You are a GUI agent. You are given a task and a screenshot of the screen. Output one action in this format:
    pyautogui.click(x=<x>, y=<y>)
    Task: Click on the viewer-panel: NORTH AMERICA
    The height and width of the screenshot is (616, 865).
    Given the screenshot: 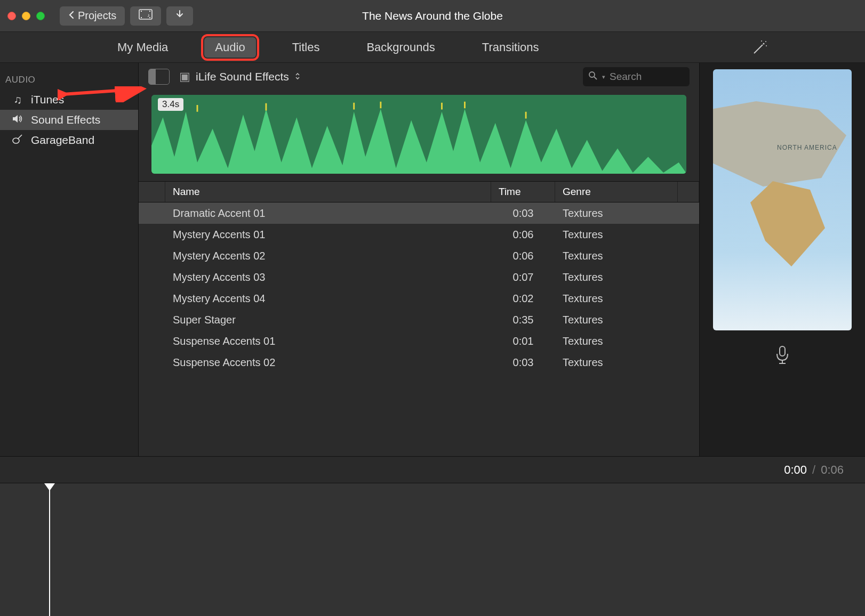 What is the action you would take?
    pyautogui.click(x=782, y=260)
    